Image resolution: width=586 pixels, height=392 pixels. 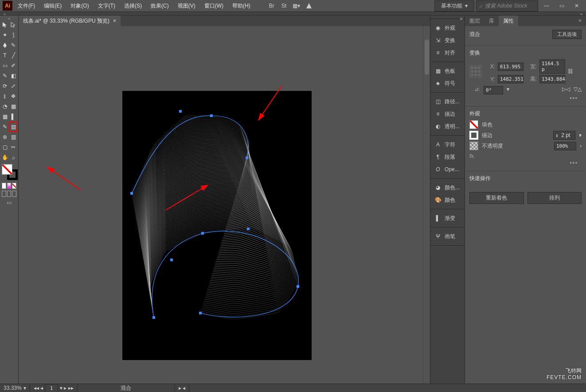 What do you see at coordinates (448, 83) in the screenshot?
I see `dock-symbols: ♣符号` at bounding box center [448, 83].